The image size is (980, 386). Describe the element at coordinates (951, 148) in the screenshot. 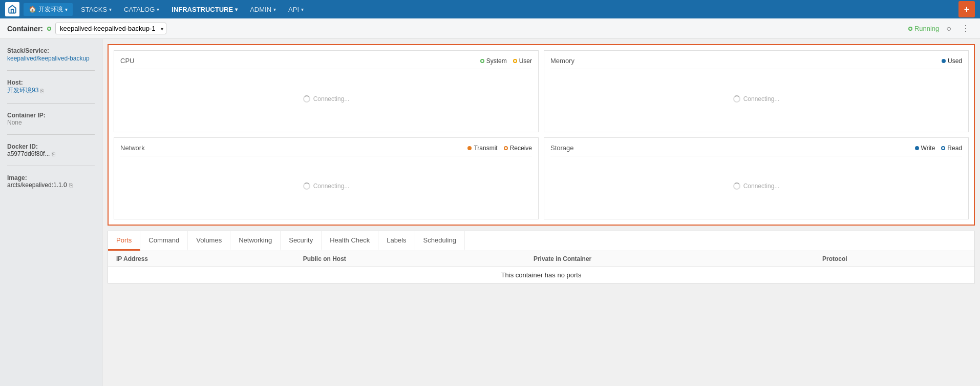

I see `legend-read: Read` at that location.